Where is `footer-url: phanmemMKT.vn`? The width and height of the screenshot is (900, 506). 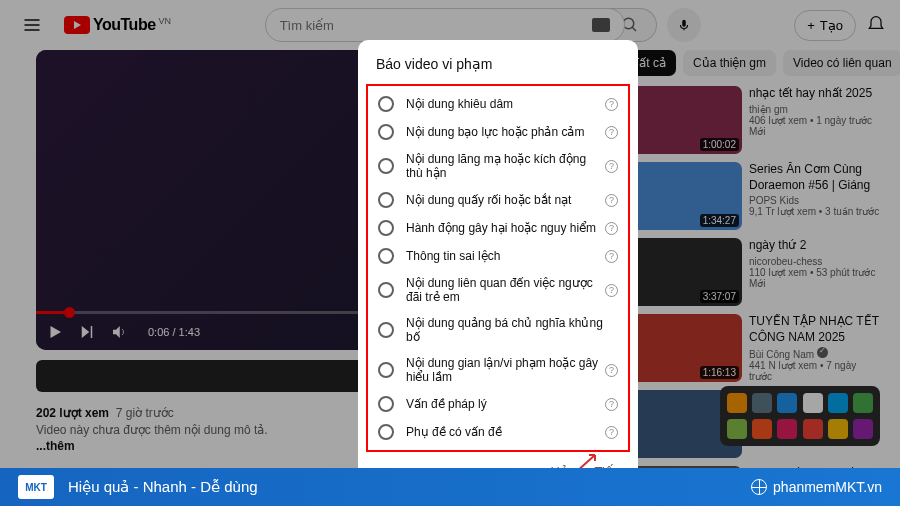
footer-url: phanmemMKT.vn is located at coordinates (816, 487).